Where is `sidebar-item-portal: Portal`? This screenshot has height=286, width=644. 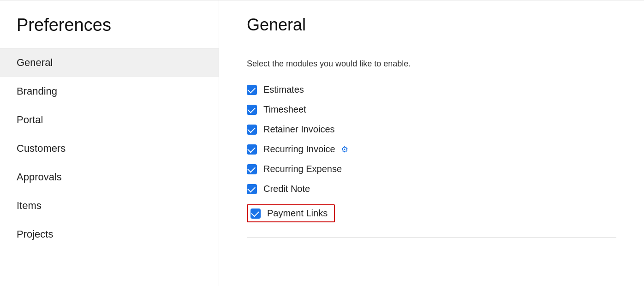 sidebar-item-portal: Portal is located at coordinates (109, 120).